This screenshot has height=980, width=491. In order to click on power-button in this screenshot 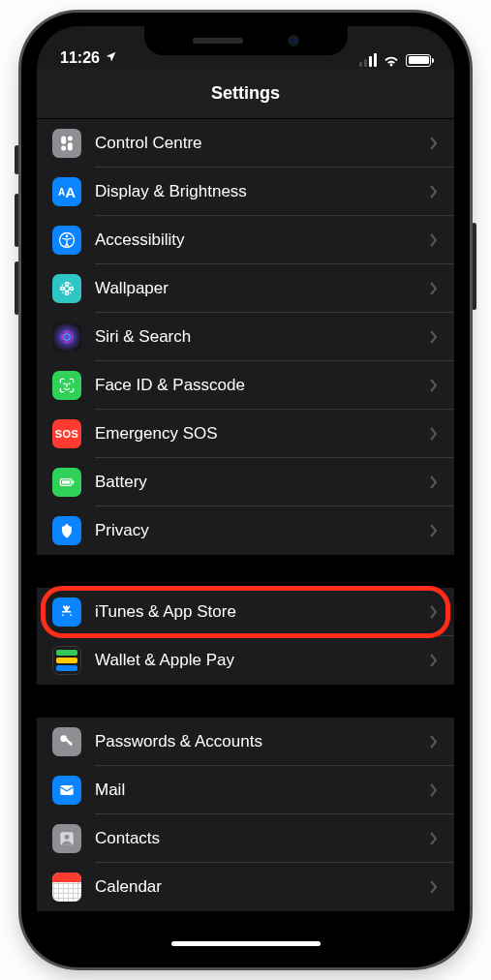, I will do `click(475, 266)`.